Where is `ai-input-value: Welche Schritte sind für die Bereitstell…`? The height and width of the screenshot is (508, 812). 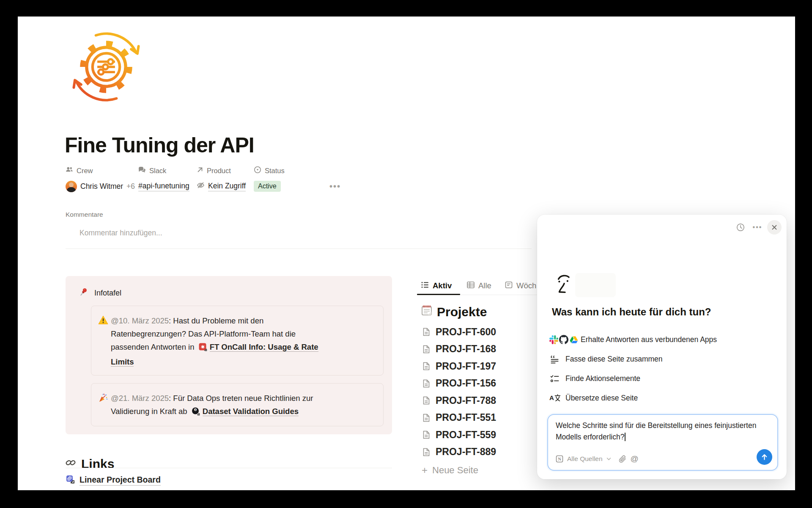
ai-input-value: Welche Schritte sind für die Bereitstell… is located at coordinates (662, 431).